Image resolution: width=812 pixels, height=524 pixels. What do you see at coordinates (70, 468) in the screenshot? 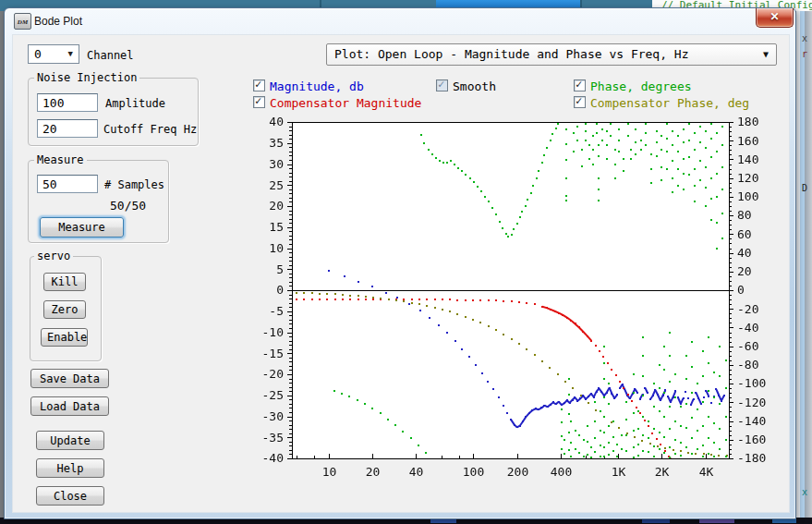
I see `help-button: Help` at bounding box center [70, 468].